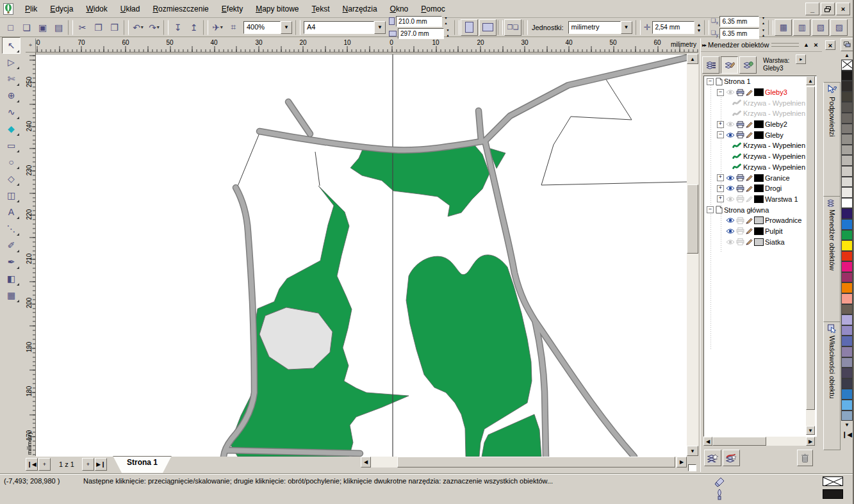 The height and width of the screenshot is (504, 854). Describe the element at coordinates (360, 9) in the screenshot. I see `menu-item: Narzędzia` at that location.